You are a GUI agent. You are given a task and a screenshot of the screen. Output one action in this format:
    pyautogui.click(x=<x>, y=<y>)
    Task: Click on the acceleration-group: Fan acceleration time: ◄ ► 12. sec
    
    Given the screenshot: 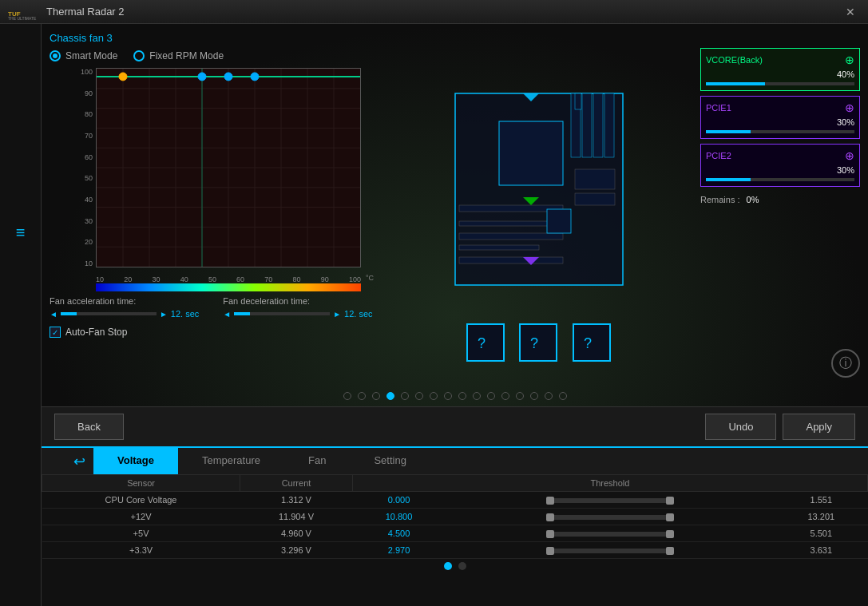 What is the action you would take?
    pyautogui.click(x=125, y=307)
    